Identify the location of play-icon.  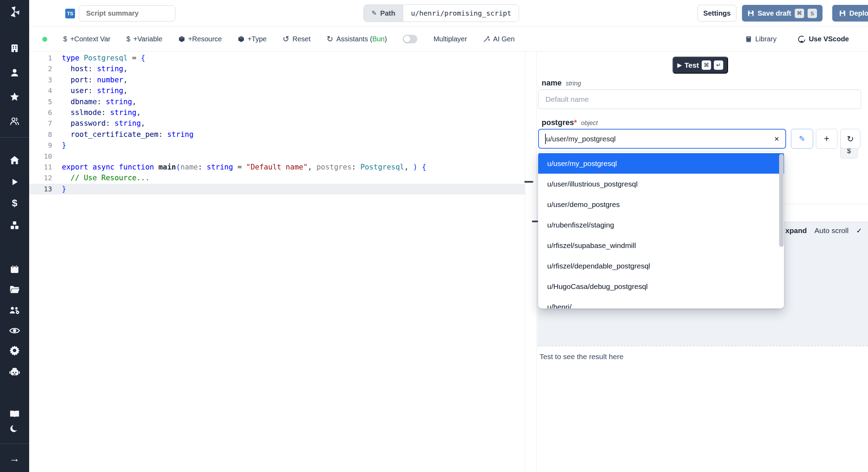
(15, 182).